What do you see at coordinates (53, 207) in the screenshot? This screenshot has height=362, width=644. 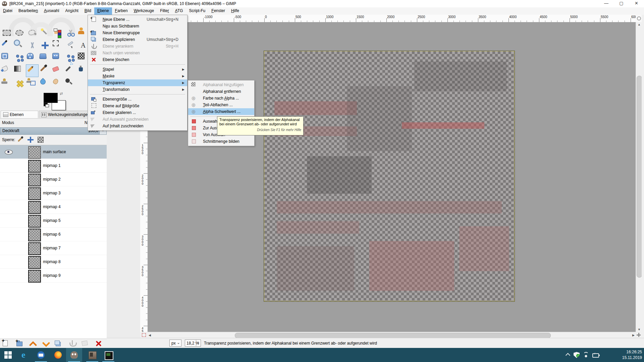 I see `layer-row-mipmap-4: mipmap 4` at bounding box center [53, 207].